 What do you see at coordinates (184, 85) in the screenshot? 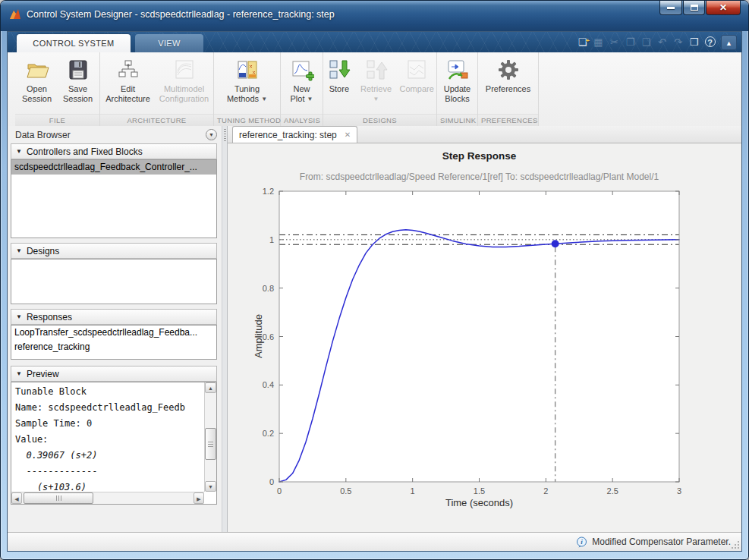
I see `multimodel-configuration-button: MultimodelConfiguration` at bounding box center [184, 85].